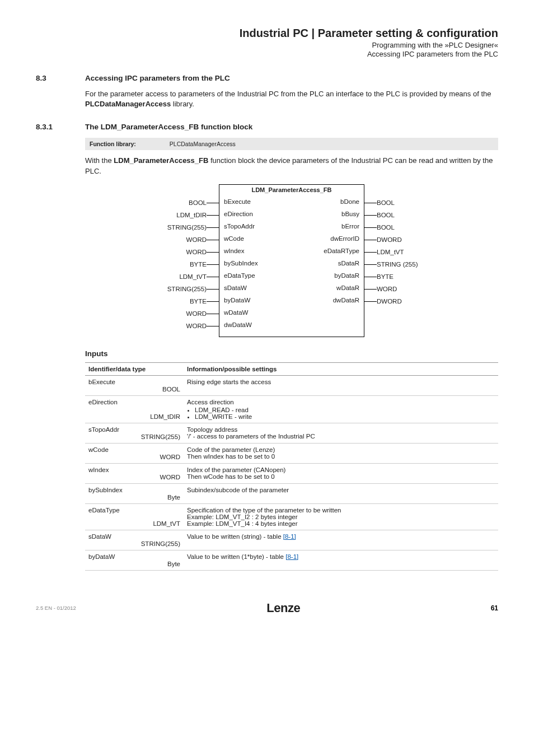  I want to click on fb-input-name: wCode, so click(234, 239).